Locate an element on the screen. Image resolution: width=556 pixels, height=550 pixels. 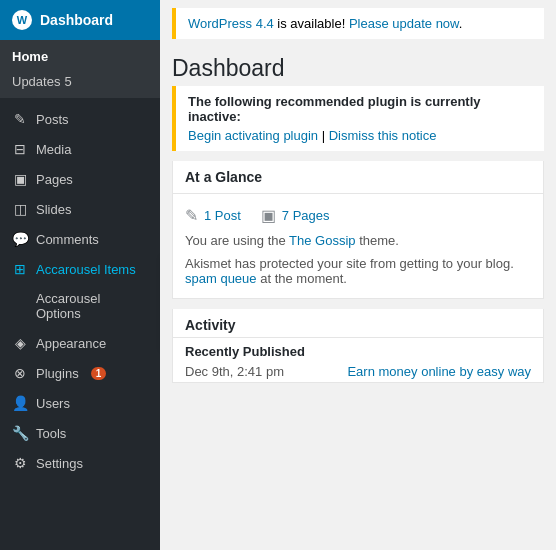
sidebar-item-settings-label: Settings is located at coordinates (60, 464).